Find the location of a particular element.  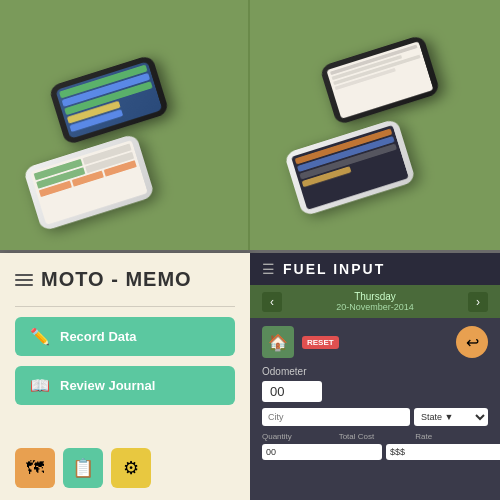

rate-header: Rate is located at coordinates (452, 436).